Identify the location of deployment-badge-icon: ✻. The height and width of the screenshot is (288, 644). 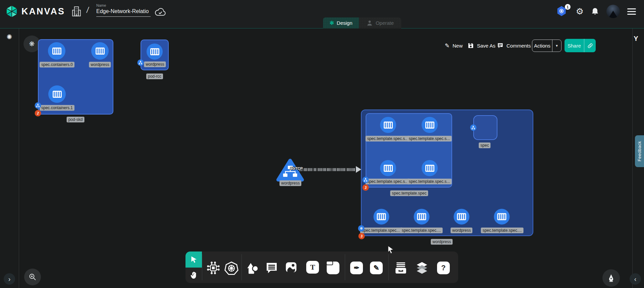
(362, 228).